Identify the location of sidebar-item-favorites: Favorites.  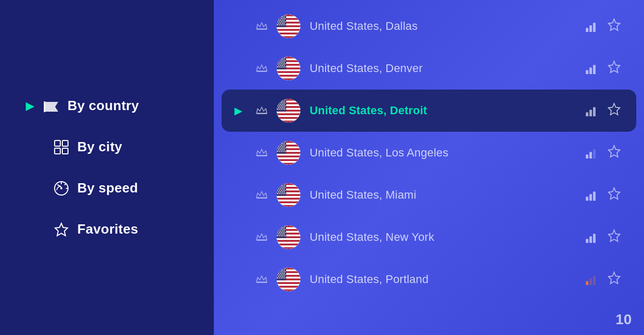
(107, 230).